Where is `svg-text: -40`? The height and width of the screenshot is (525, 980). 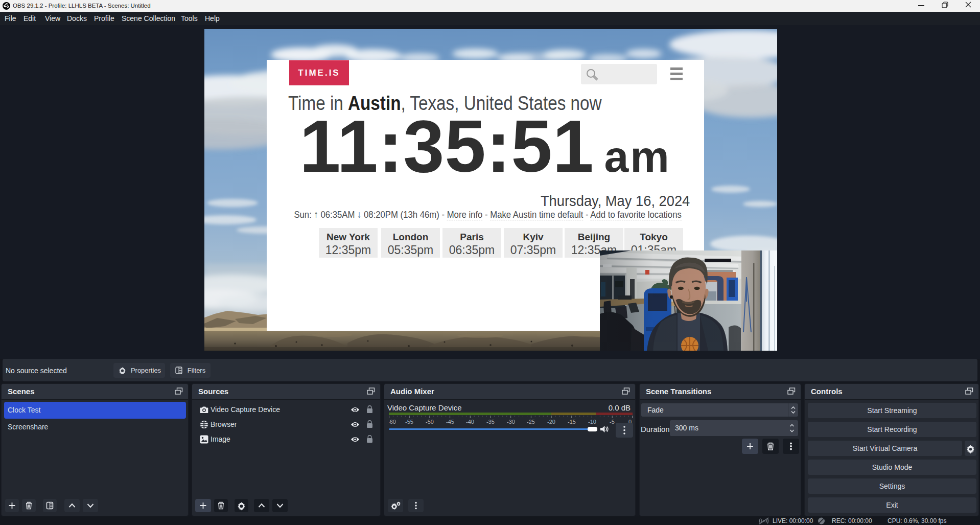 svg-text: -40 is located at coordinates (470, 422).